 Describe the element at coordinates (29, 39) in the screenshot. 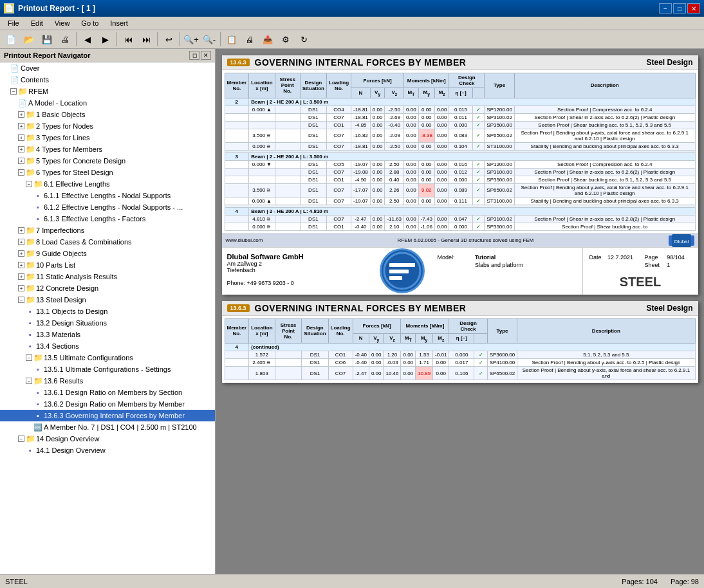

I see `tb-open: 📂` at that location.